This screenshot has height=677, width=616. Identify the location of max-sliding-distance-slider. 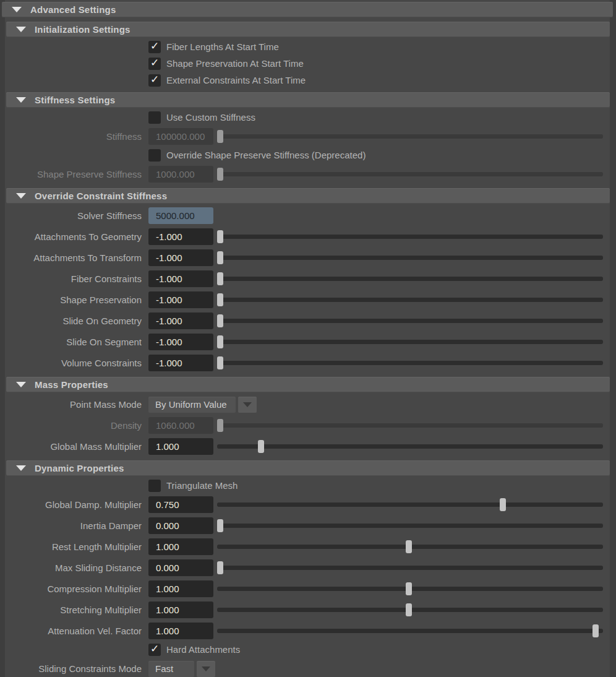
(410, 568).